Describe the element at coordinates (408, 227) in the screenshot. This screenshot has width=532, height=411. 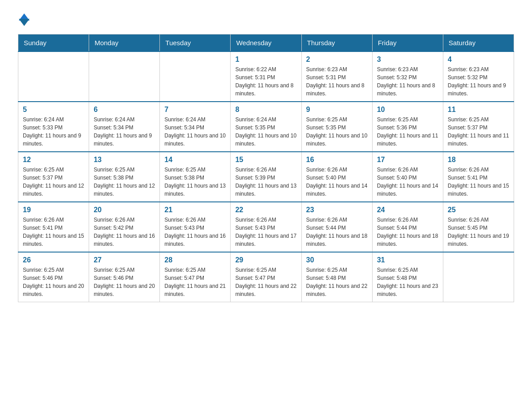
I see `calendar-cell: 24Sunrise: 6:26 AMSunset: 5:44 PMDayligh…` at that location.